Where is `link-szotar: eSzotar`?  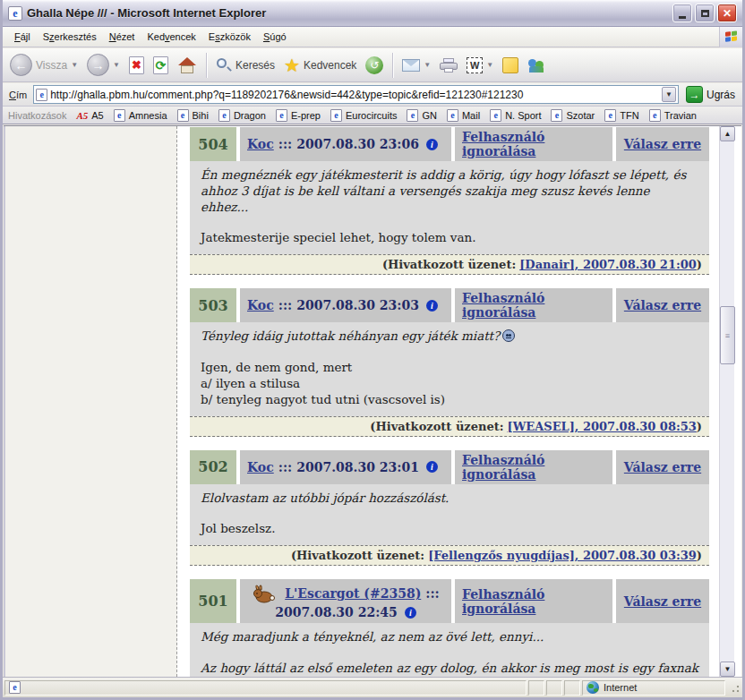
link-szotar: eSzotar is located at coordinates (573, 115).